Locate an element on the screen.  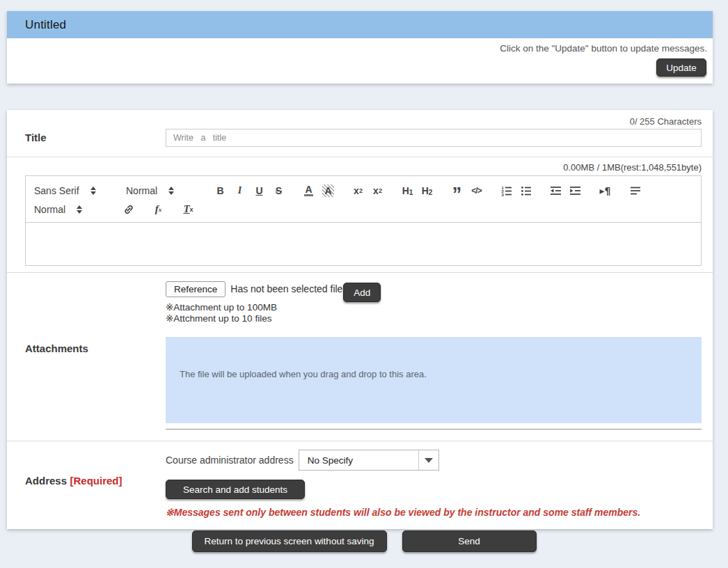
file-dropzone: The file will be uploaded when you drag … is located at coordinates (434, 380).